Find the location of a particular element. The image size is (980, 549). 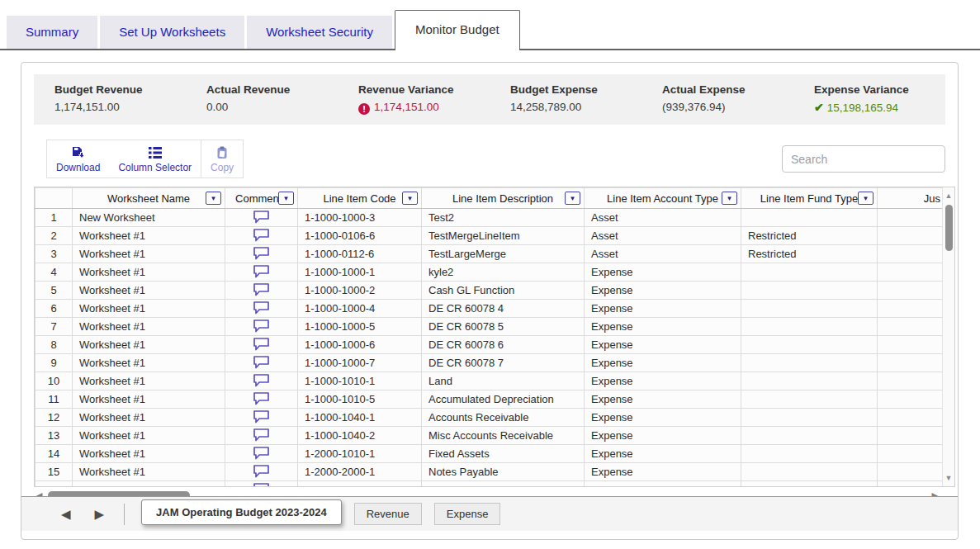

table-row: 12 Worksheet #1 1-1000-1040-1 Accounts R… is located at coordinates (489, 418).